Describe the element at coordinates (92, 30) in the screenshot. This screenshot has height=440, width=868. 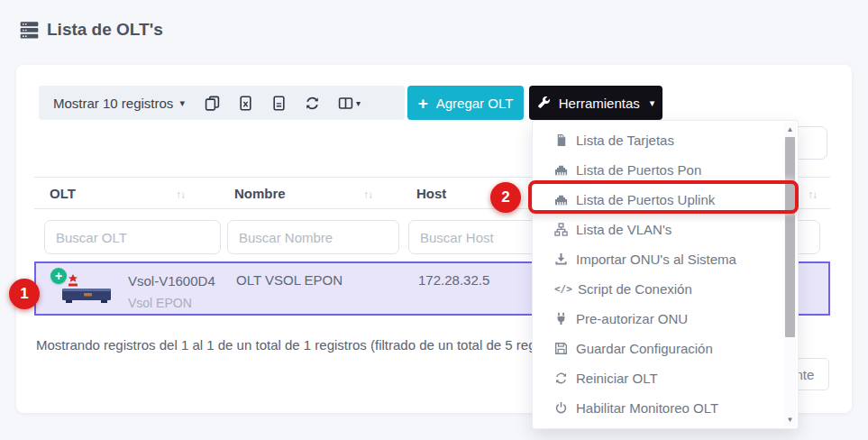
I see `page-title: Lista de OLT's` at that location.